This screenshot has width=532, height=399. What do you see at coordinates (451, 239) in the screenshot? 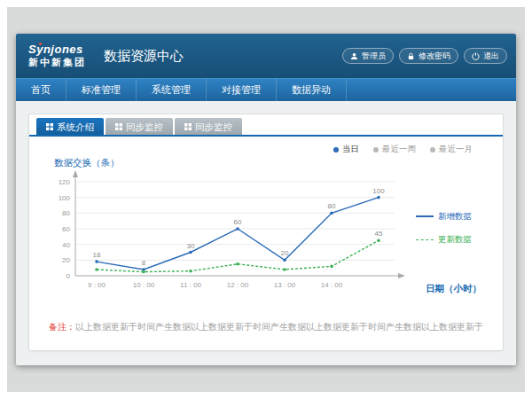
I see `series-legend-item: 更新数据` at bounding box center [451, 239].